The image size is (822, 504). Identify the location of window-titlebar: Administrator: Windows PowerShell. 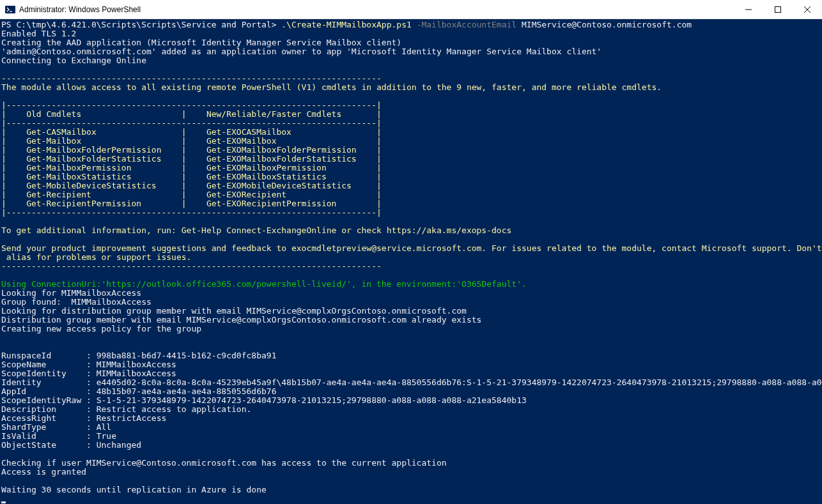
(411, 10).